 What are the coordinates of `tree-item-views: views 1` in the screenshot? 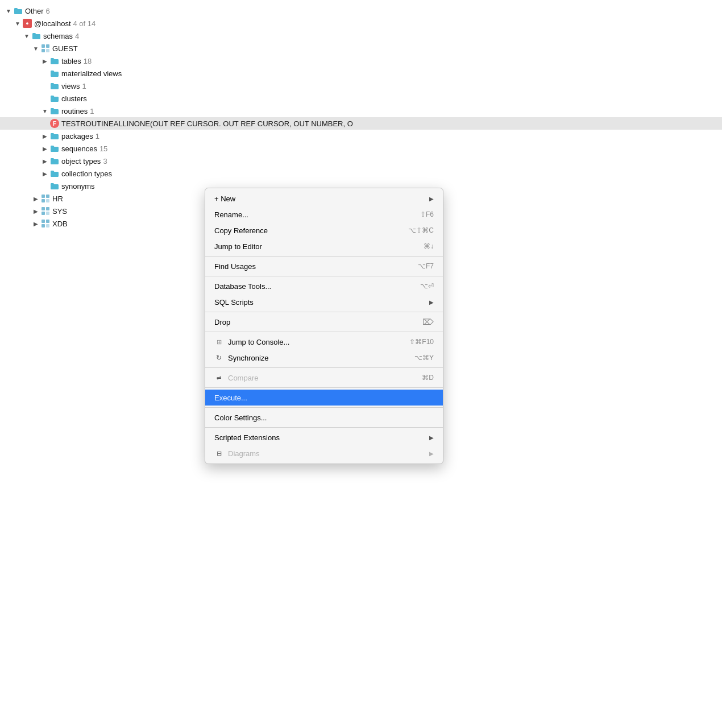 It's located at (361, 86).